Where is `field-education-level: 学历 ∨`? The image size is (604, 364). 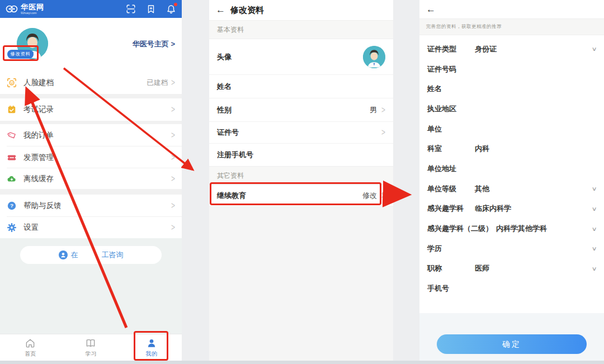 field-education-level: 学历 ∨ is located at coordinates (512, 249).